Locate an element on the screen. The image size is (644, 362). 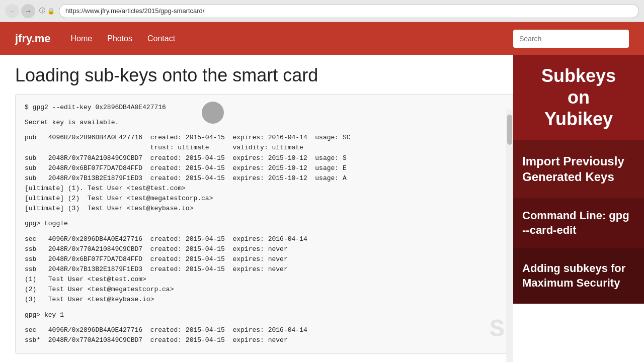
watermark: S is located at coordinates (497, 330).